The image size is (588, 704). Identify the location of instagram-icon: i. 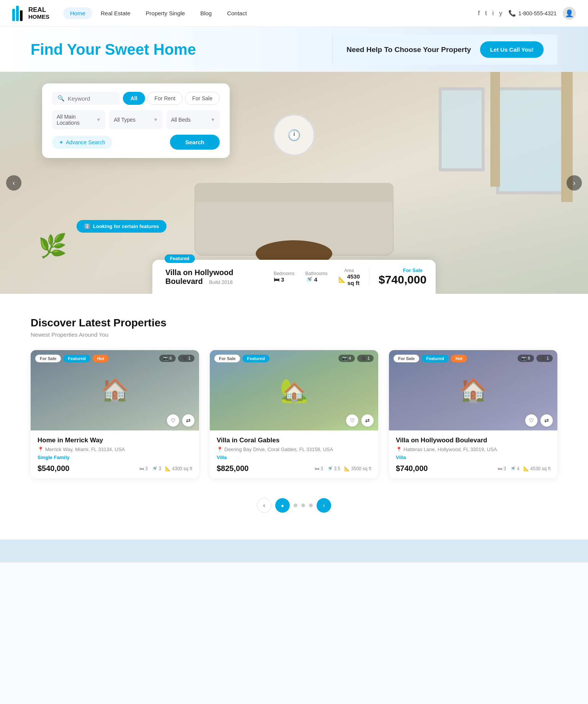
(493, 13).